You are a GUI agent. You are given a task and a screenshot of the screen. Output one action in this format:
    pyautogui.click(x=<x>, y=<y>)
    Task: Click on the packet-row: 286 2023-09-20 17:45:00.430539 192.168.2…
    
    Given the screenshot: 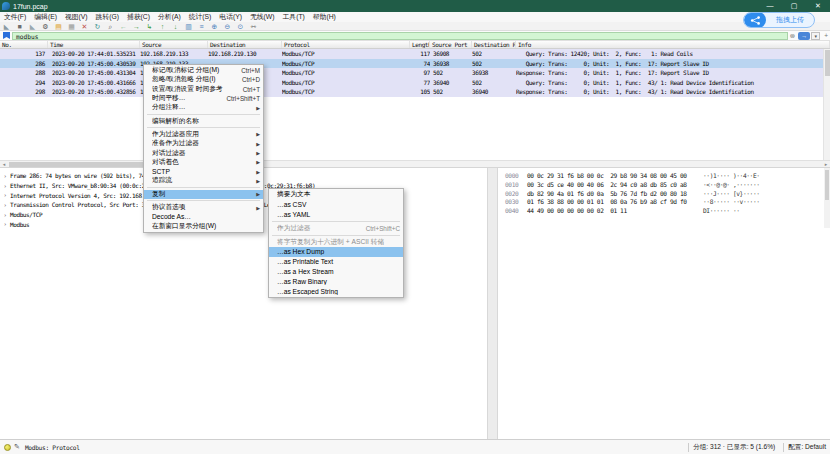 What is the action you would take?
    pyautogui.click(x=415, y=64)
    